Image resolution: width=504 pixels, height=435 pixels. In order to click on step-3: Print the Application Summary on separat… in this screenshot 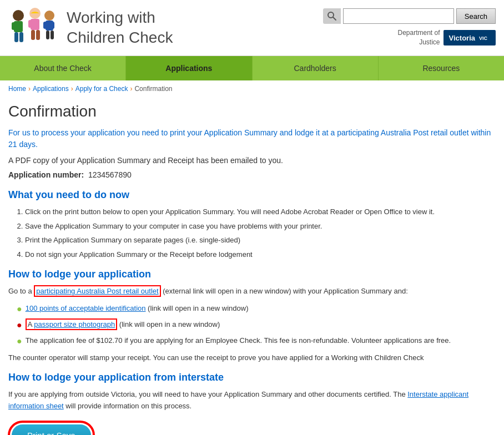, I will do `click(260, 240)`.